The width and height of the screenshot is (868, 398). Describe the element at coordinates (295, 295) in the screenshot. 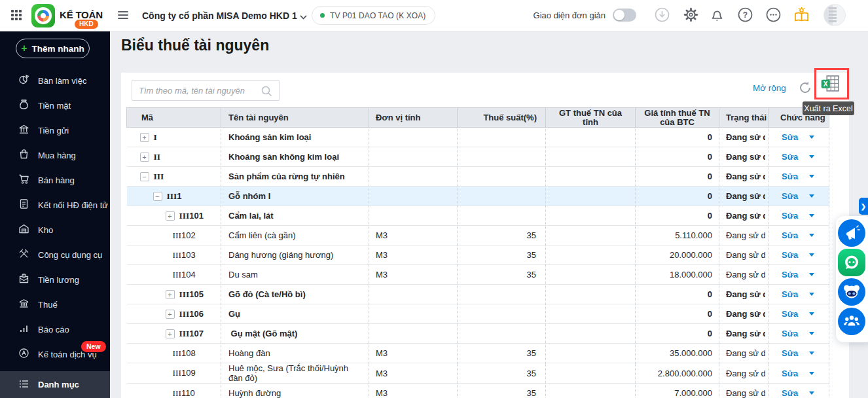

I see `row-name: Gõ đỏ (Cà te/Hồ bì)` at that location.